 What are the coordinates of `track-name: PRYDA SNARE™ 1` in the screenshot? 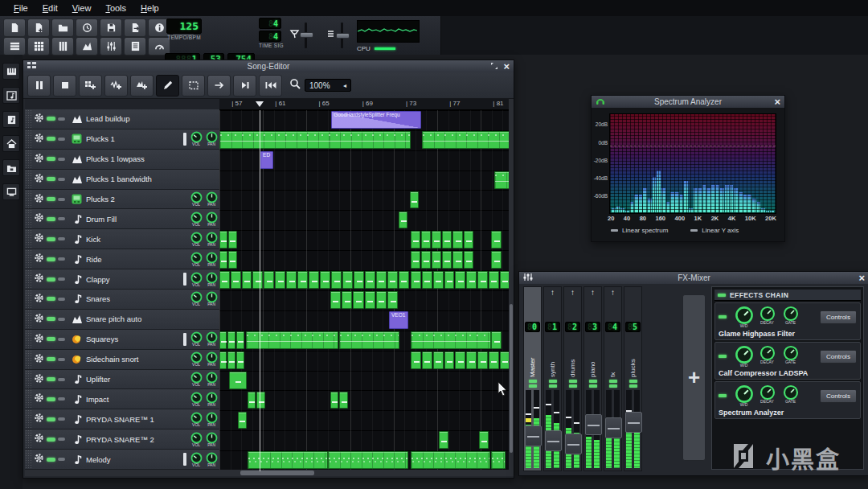 It's located at (137, 420).